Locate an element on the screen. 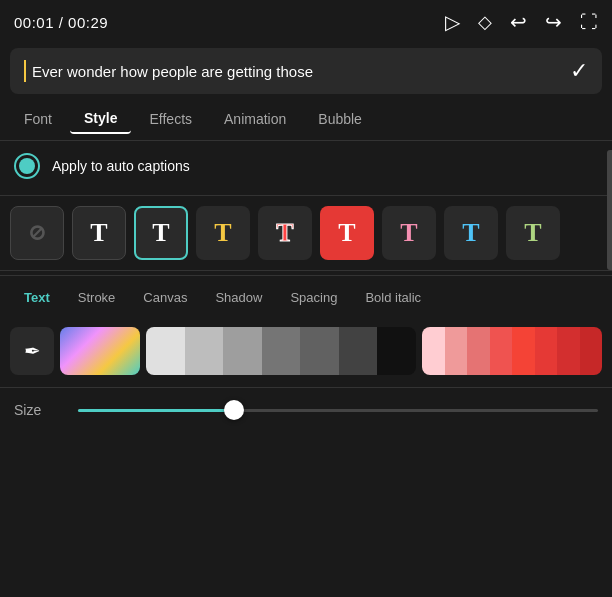  auto-captions-toggle is located at coordinates (27, 166).